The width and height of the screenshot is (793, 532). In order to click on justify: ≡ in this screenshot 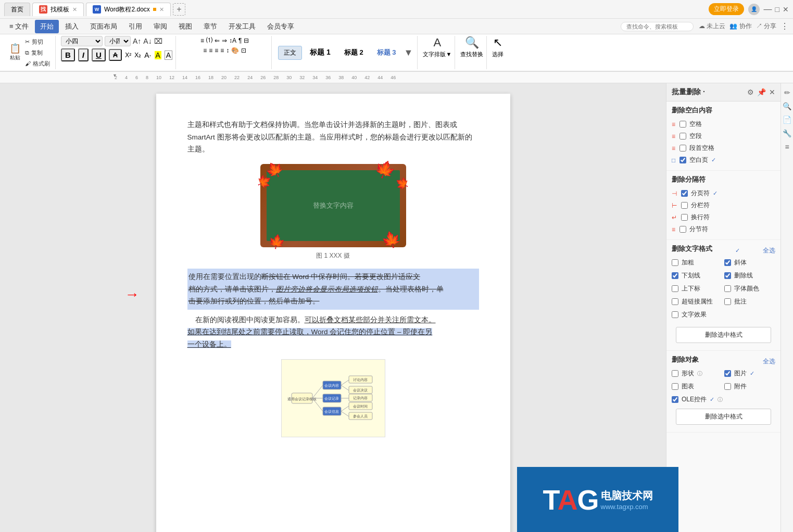, I will do `click(222, 50)`.